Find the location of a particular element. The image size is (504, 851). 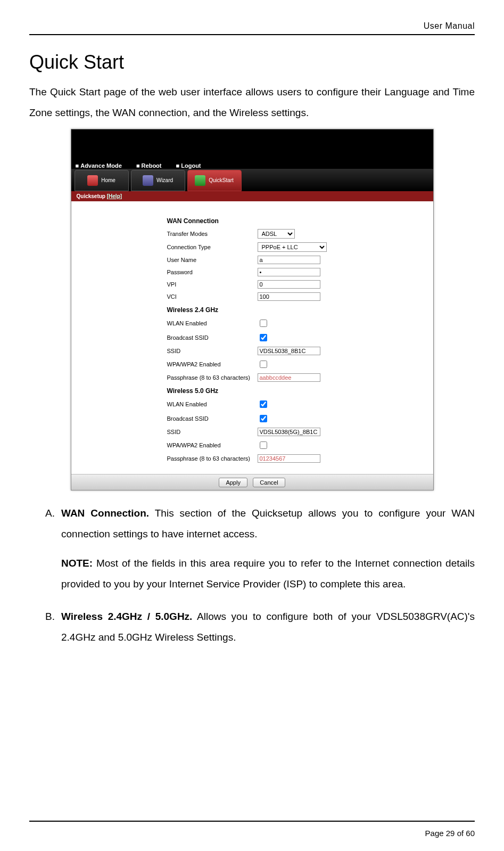

note-label: NOTE: is located at coordinates (77, 563).